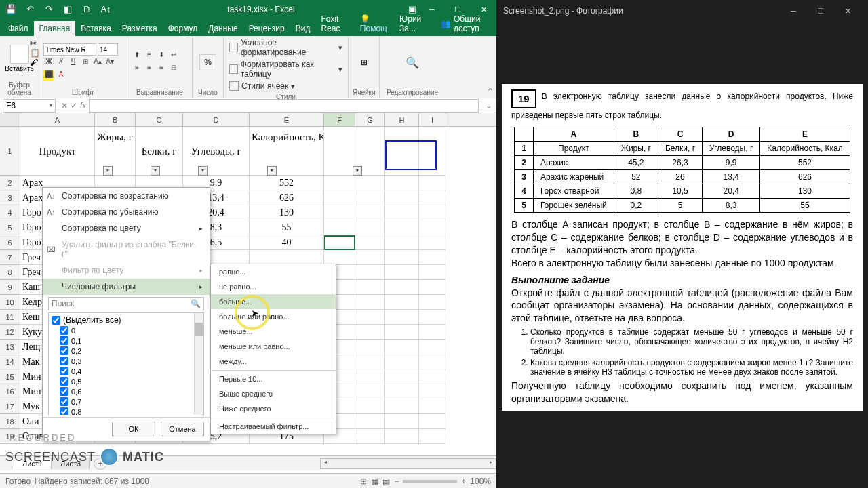  What do you see at coordinates (174, 69) in the screenshot?
I see `merge-icon: ⊟` at bounding box center [174, 69].